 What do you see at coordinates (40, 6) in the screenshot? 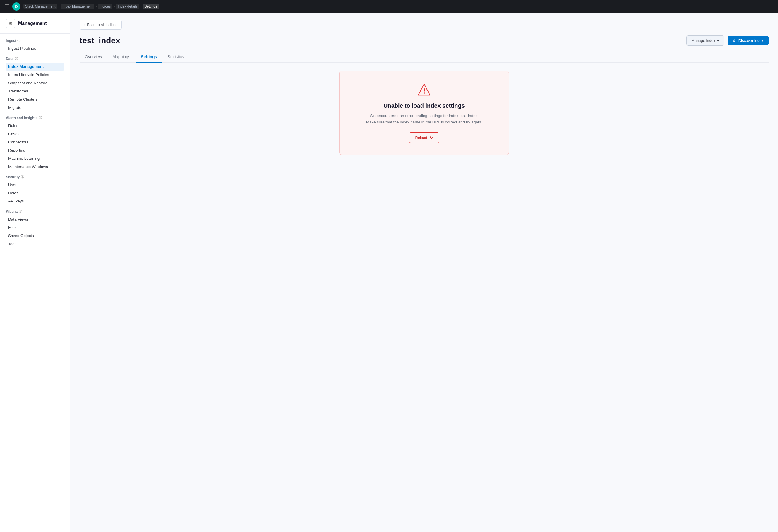
I see `breadcrumb-stack-management: Stack Management` at bounding box center [40, 6].